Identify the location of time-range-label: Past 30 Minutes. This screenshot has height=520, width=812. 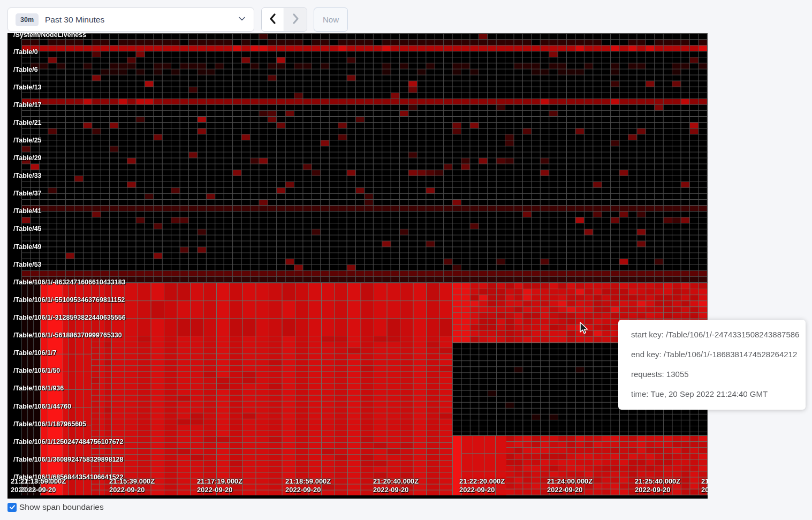
(75, 20).